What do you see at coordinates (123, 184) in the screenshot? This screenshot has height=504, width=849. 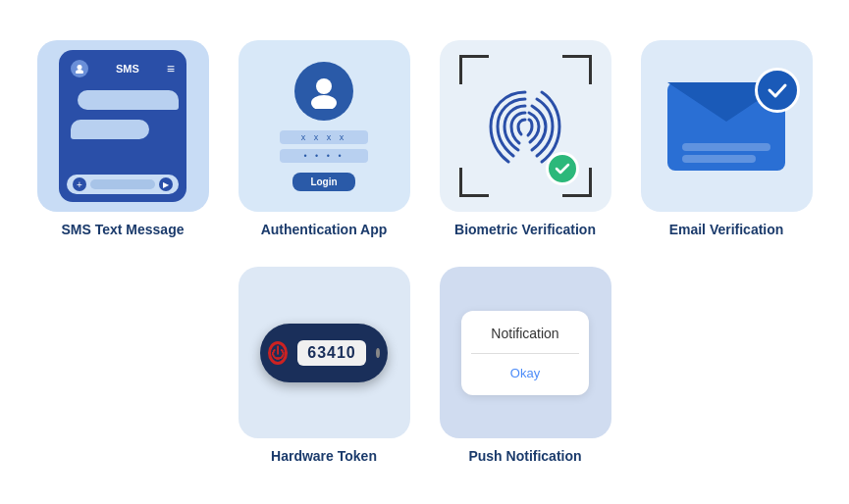 I see `sms-input-bar` at bounding box center [123, 184].